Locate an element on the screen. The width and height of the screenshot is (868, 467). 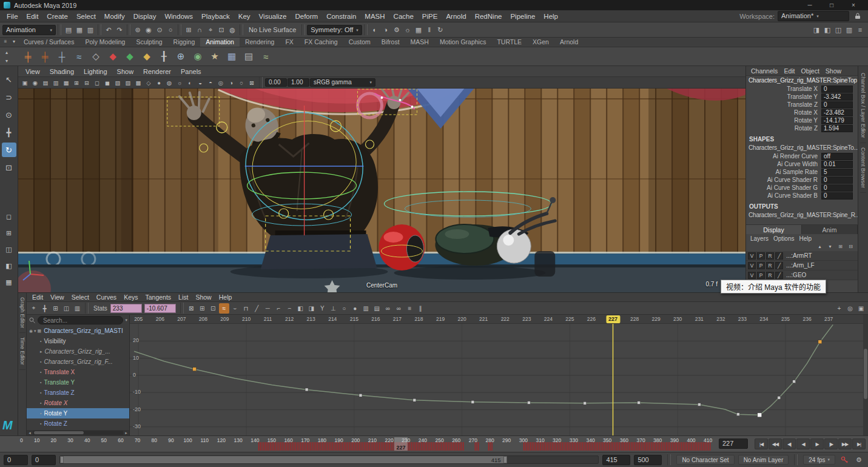
shadows-icon: ◐ is located at coordinates (190, 82).